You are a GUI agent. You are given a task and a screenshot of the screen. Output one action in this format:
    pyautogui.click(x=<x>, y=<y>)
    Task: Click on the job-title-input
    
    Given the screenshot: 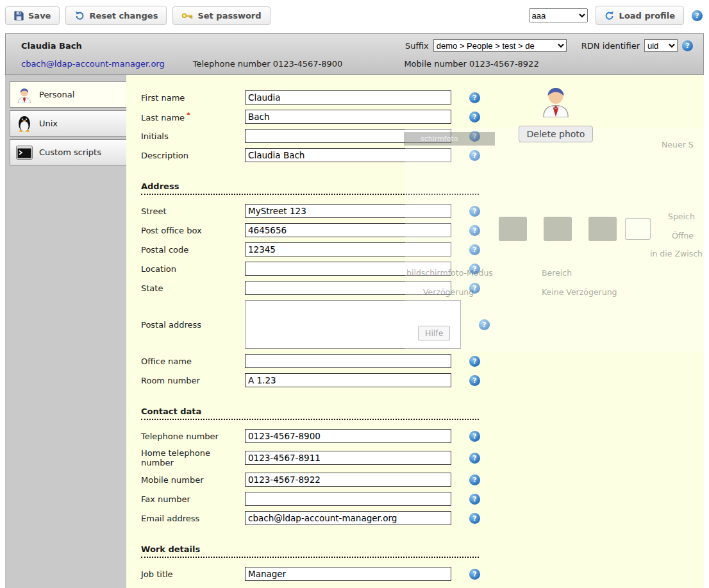 What is the action you would take?
    pyautogui.click(x=348, y=574)
    